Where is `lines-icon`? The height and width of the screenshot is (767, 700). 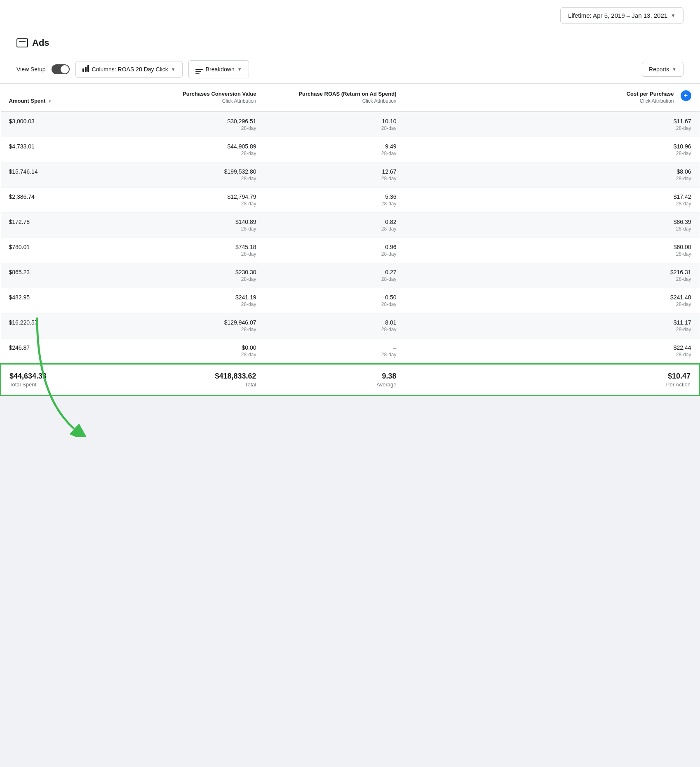
lines-icon is located at coordinates (199, 72).